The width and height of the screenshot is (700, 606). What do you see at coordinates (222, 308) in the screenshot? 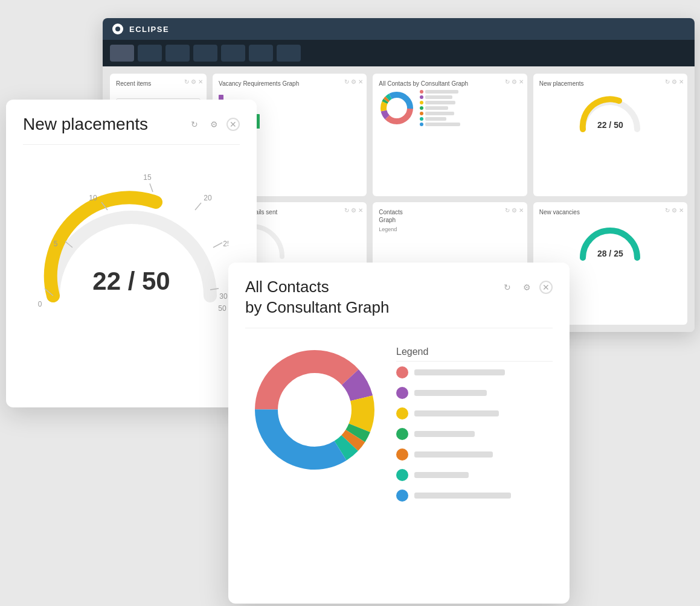
I see `svg-text: 50` at bounding box center [222, 308].